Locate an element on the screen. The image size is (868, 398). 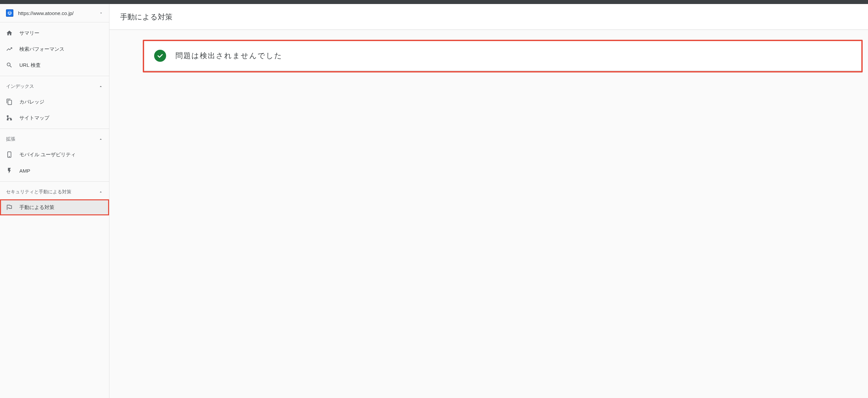
sidebar-item-label: URL 検査 is located at coordinates (30, 65).